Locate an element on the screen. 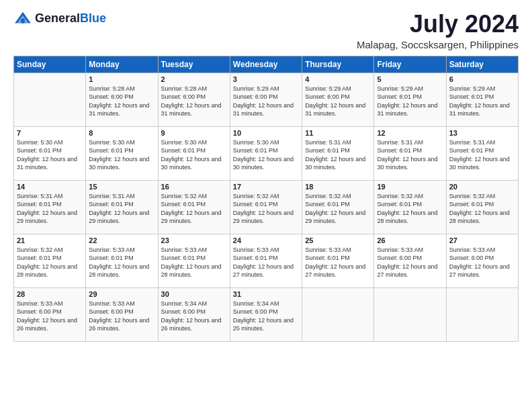 This screenshot has height=411, width=532. col-monday: Monday is located at coordinates (122, 64).